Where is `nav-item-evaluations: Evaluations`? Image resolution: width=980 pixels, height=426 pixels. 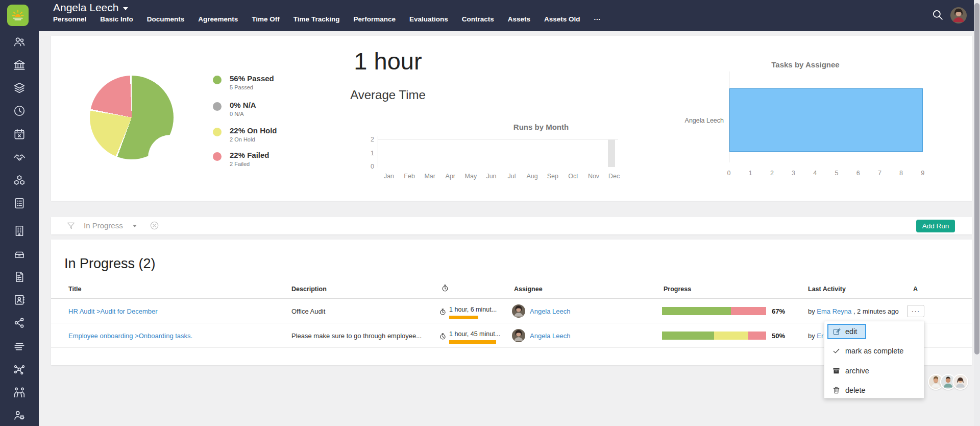
nav-item-evaluations: Evaluations is located at coordinates (429, 19).